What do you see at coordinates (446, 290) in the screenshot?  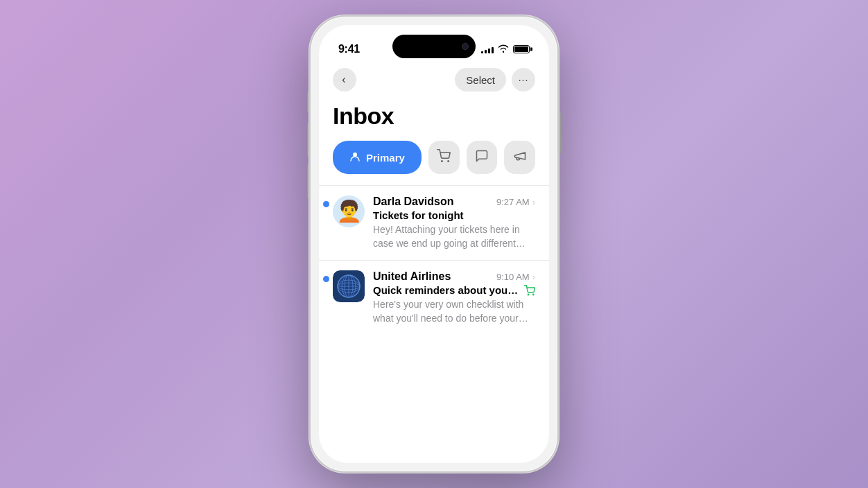 I see `email-subject-2: Quick reminders about your upcoming…` at bounding box center [446, 290].